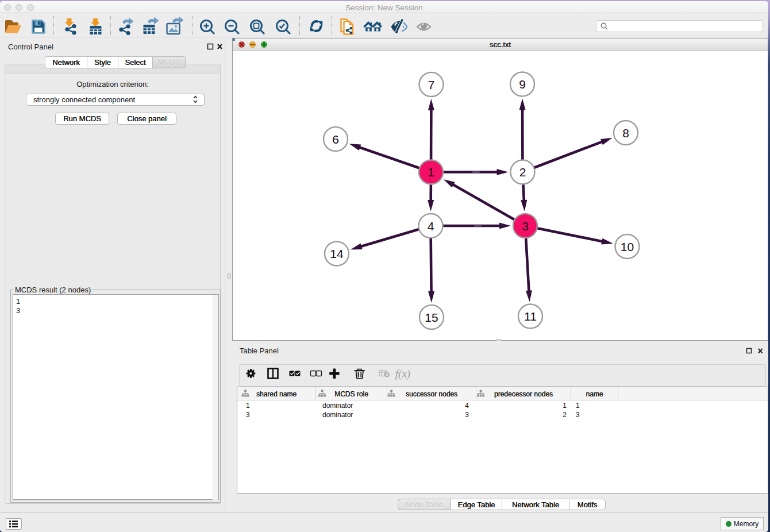  I want to click on svg-text: 7, so click(432, 85).